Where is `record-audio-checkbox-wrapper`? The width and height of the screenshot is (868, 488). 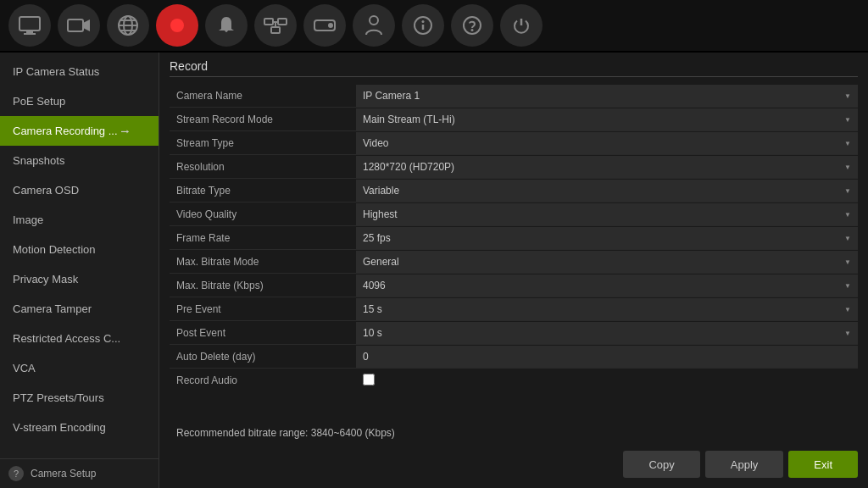
record-audio-checkbox-wrapper is located at coordinates (369, 381).